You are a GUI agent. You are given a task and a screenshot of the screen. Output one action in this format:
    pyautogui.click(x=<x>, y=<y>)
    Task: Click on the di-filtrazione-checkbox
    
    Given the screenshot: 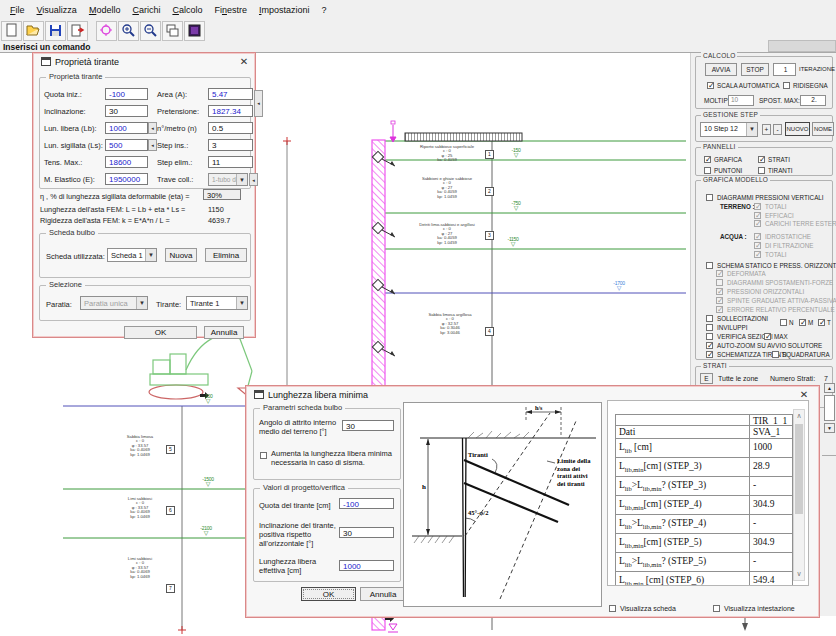 What is the action you would take?
    pyautogui.click(x=758, y=246)
    